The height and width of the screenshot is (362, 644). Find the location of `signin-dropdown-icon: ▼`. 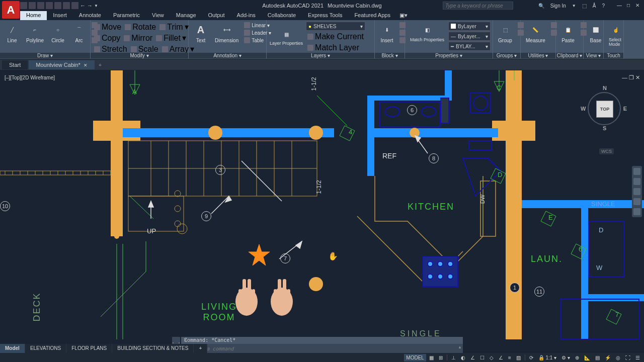

signin-dropdown-icon: ▼ is located at coordinates (574, 6).